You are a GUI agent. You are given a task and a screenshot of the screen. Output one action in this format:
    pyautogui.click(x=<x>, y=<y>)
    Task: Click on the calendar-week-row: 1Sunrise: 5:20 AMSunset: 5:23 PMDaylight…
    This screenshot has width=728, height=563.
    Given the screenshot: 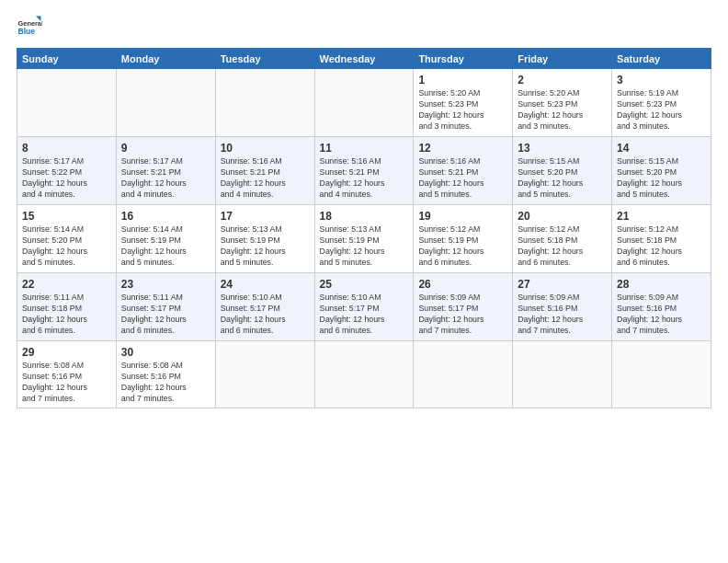 What is the action you would take?
    pyautogui.click(x=364, y=103)
    